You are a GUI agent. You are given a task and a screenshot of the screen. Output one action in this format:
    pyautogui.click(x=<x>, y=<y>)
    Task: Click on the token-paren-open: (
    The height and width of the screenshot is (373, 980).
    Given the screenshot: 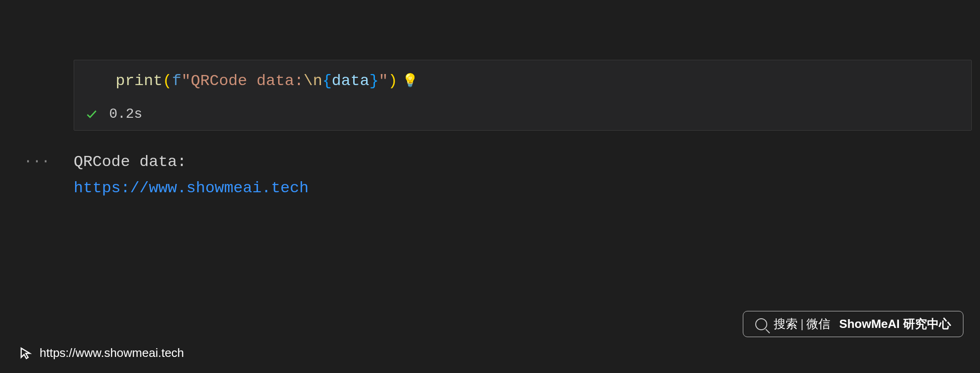 What is the action you would take?
    pyautogui.click(x=167, y=81)
    